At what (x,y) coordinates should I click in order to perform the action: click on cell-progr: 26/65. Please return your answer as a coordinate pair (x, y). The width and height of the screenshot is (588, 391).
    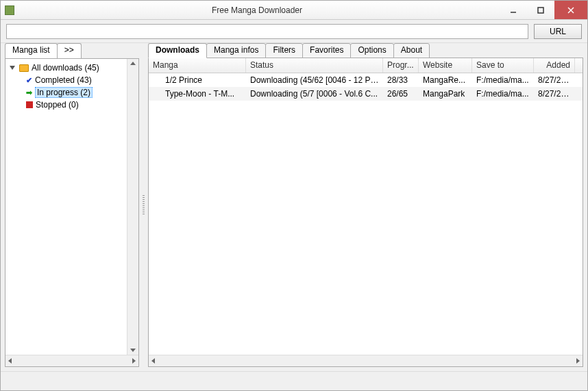
    Looking at the image, I should click on (401, 94).